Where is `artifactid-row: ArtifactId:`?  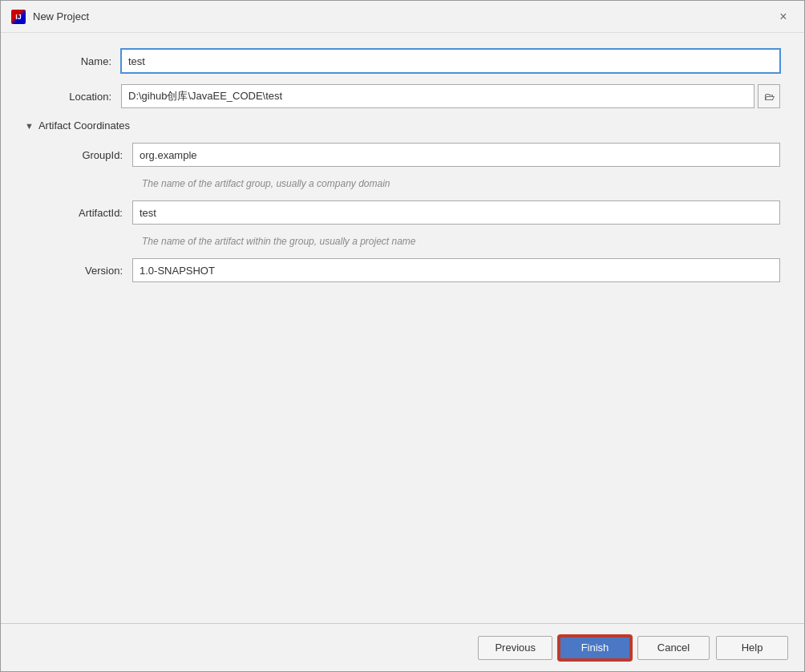 artifactid-row: ArtifactId: is located at coordinates (408, 213).